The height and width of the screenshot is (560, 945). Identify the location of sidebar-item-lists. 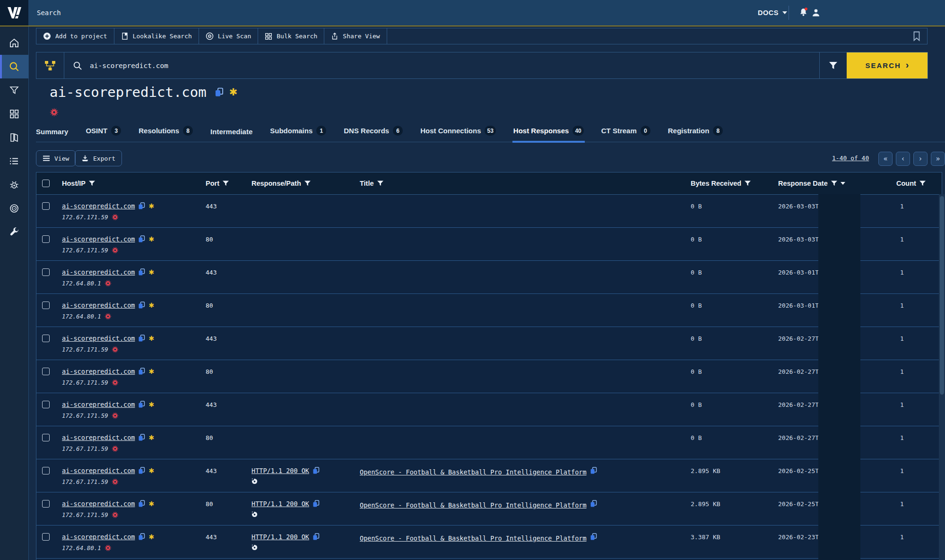
(14, 161).